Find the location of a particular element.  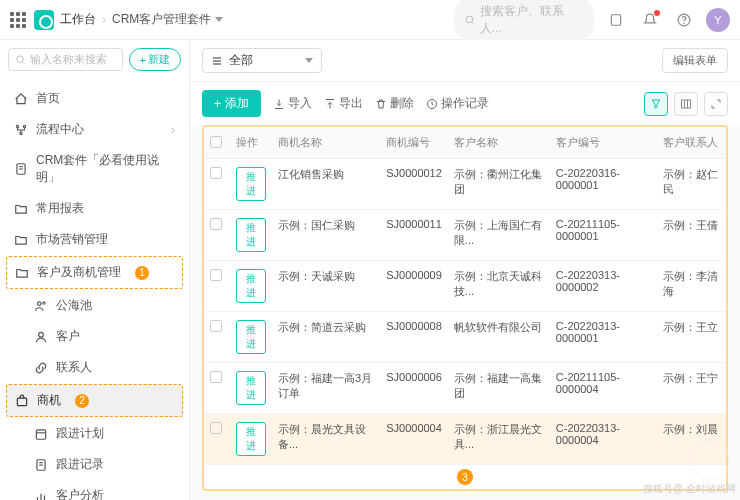

nav-item-12: 客户分析 is located at coordinates (94, 490).